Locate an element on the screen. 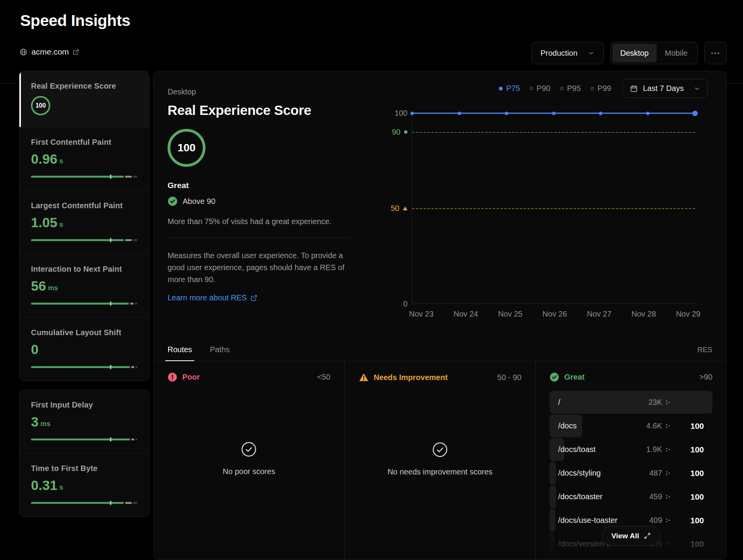  site-link: acme.com is located at coordinates (50, 52).